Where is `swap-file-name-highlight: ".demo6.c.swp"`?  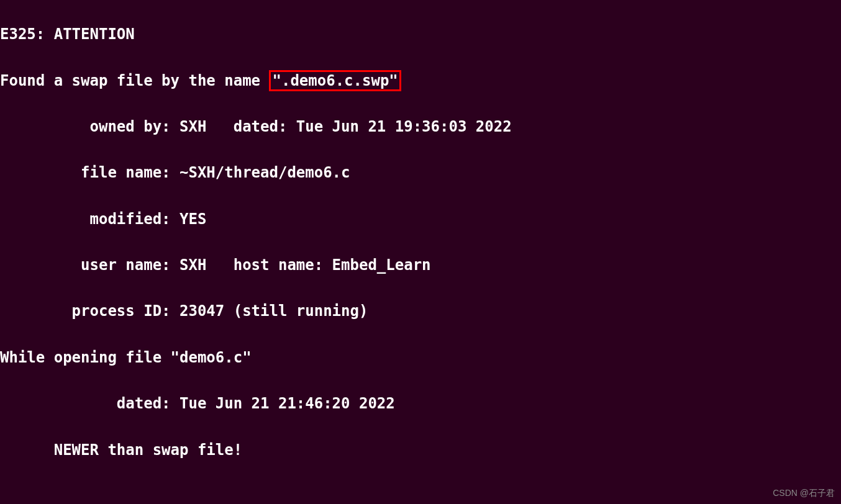 swap-file-name-highlight: ".demo6.c.swp" is located at coordinates (335, 81).